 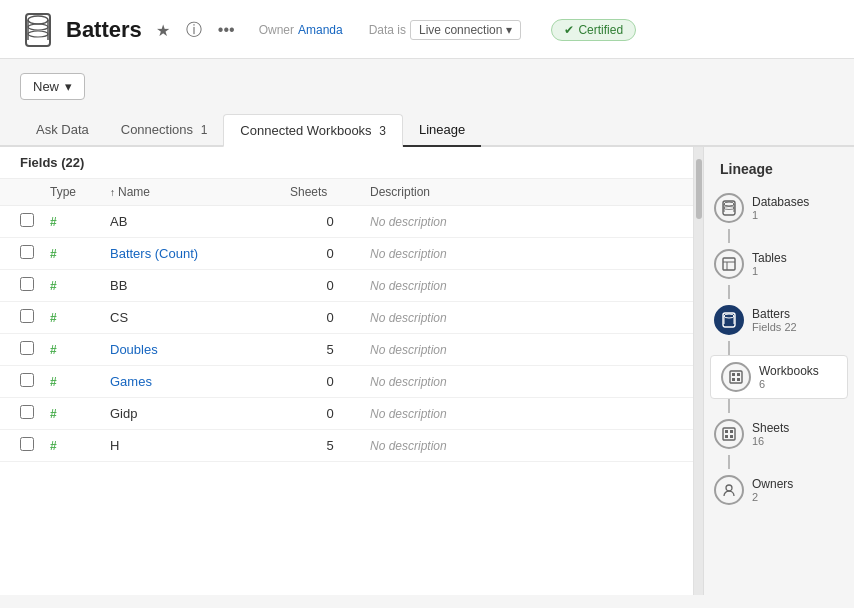 I want to click on certified-label: Certified, so click(x=600, y=30).